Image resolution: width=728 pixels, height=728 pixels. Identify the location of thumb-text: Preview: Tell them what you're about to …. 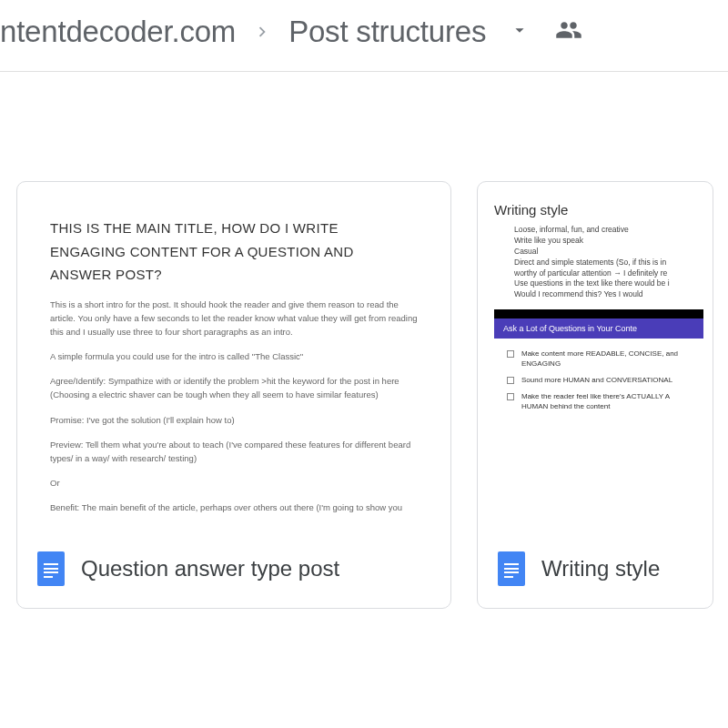
(234, 451).